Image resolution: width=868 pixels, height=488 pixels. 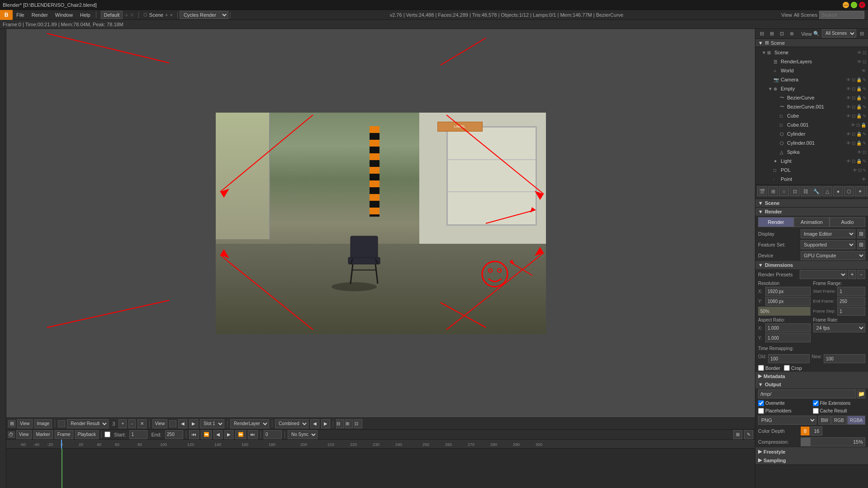 I want to click on tl-start-input, so click(x=138, y=435).